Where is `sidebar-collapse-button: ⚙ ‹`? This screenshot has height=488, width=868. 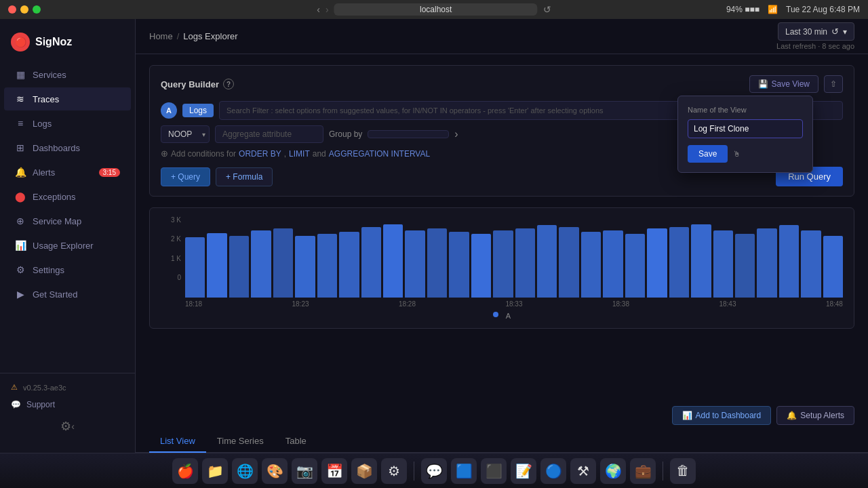
sidebar-collapse-button: ⚙ ‹ is located at coordinates (68, 426).